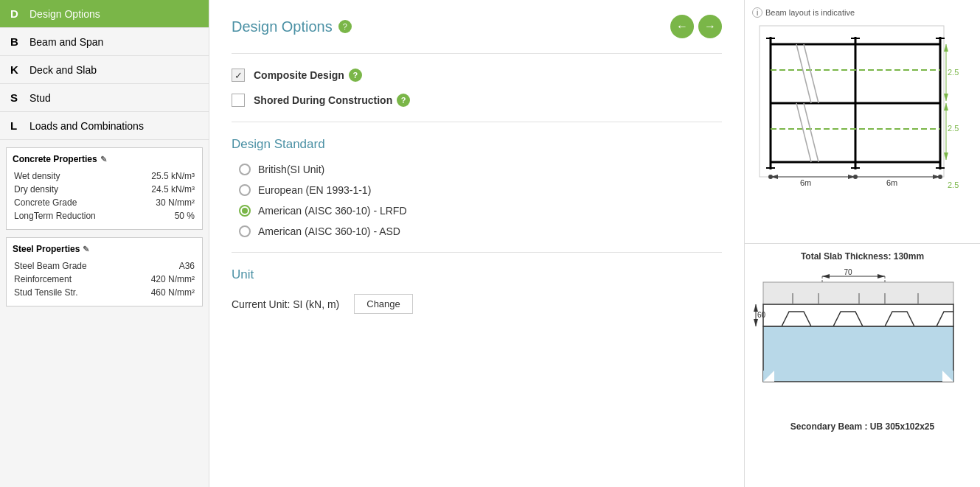 The image size is (980, 487). I want to click on radio-british: British(SI Unit), so click(481, 169).